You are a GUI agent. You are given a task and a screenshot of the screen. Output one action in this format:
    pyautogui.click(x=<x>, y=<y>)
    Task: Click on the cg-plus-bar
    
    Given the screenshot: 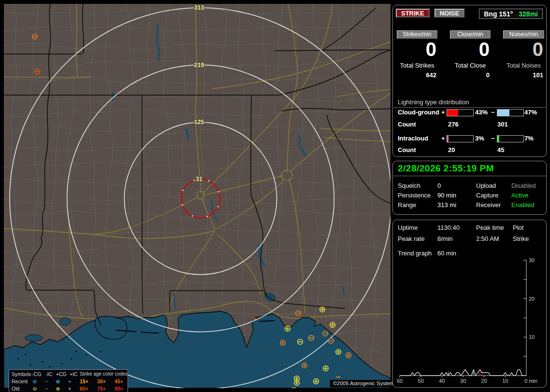 What is the action you would take?
    pyautogui.click(x=460, y=113)
    